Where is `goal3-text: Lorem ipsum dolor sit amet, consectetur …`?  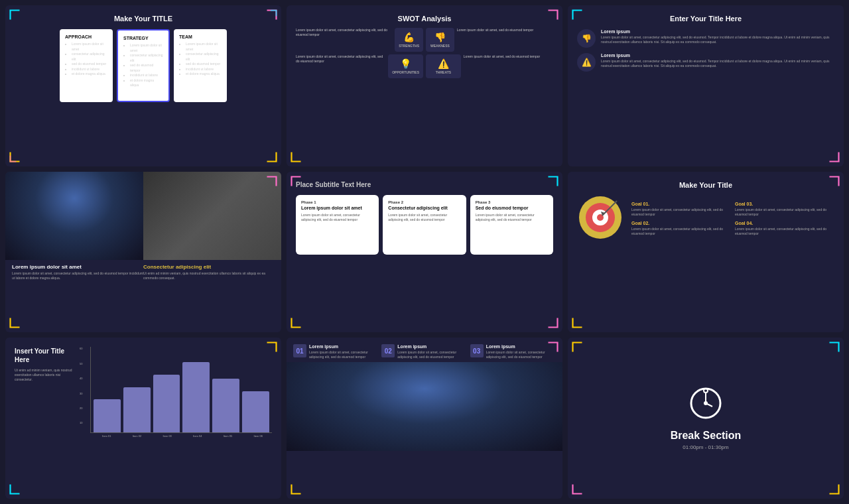 goal3-text: Lorem ipsum dolor sit amet, consectetur … is located at coordinates (785, 212).